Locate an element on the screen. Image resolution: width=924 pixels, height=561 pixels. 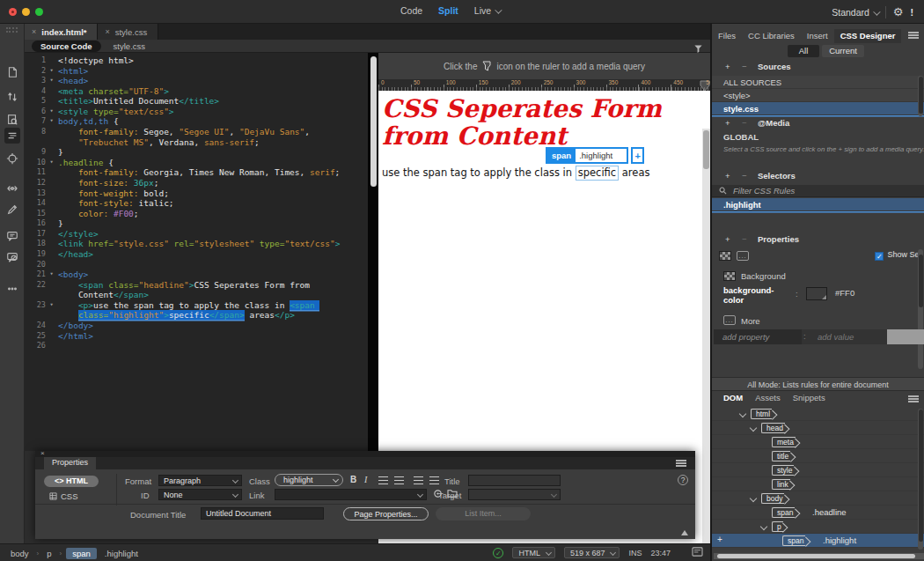
open-documents-icon is located at coordinates (12, 72).